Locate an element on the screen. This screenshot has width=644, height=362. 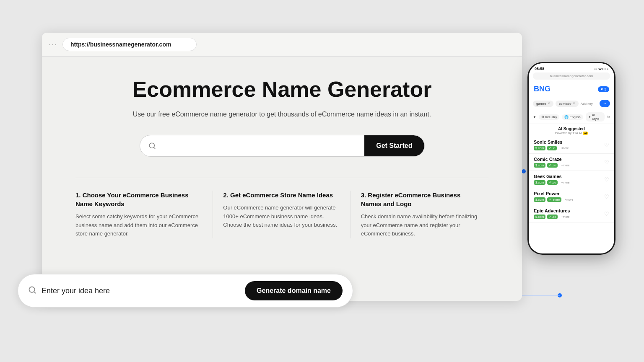
step-2-title: 2. Get eCommerce Store Name Ideas is located at coordinates (282, 195).